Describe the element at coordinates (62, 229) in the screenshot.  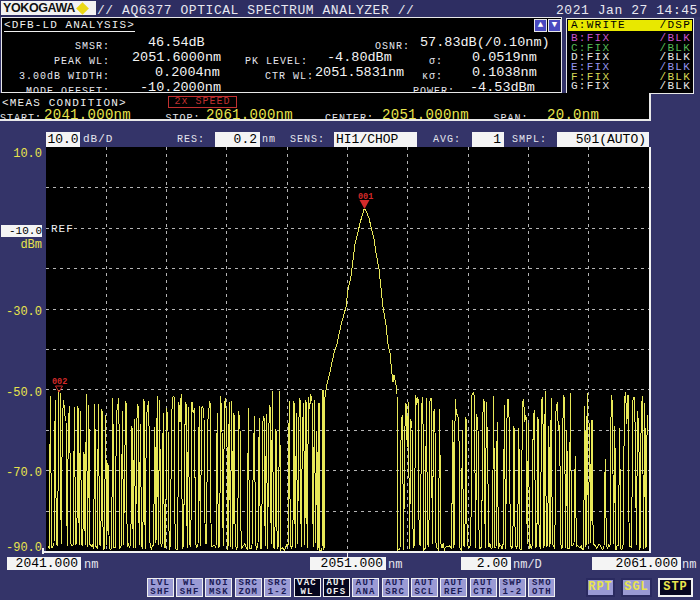
I see `svg-text: REF` at that location.